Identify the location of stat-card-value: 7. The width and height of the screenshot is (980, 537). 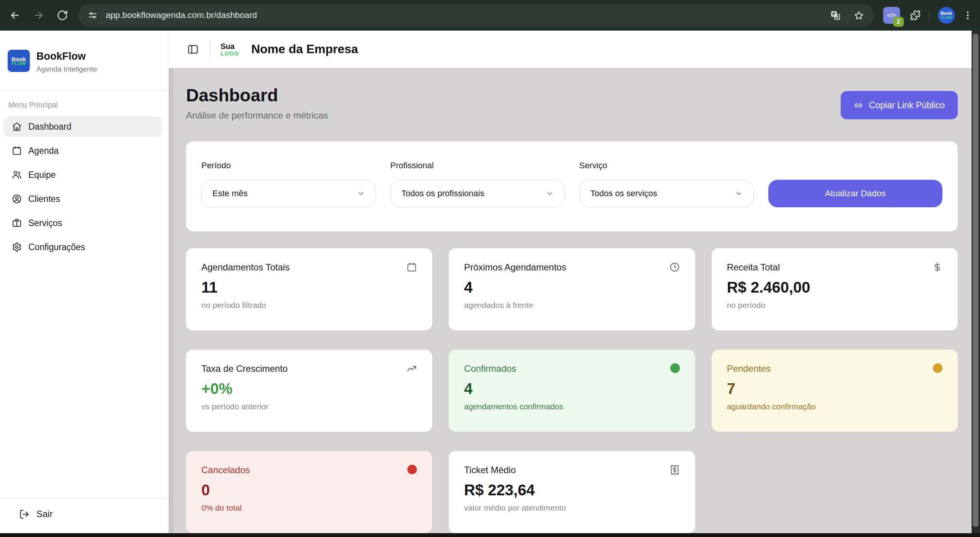
(835, 389).